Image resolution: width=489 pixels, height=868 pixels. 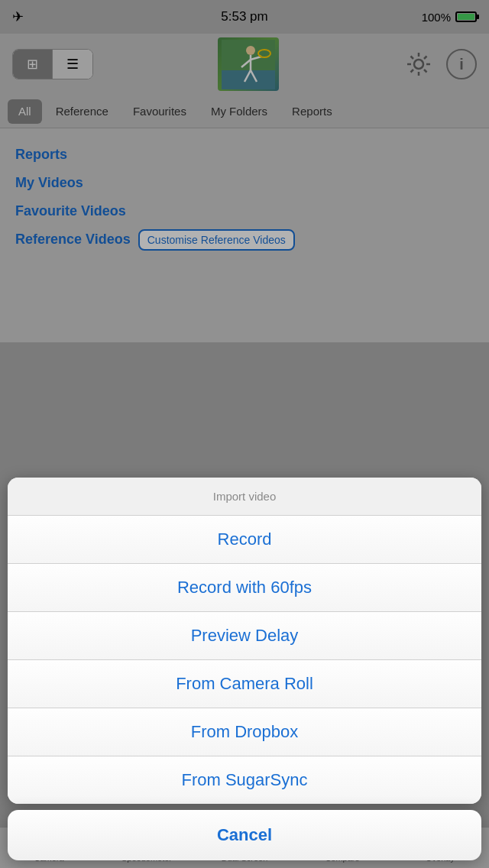 I want to click on action-sheet-title: Import video, so click(x=244, y=497).